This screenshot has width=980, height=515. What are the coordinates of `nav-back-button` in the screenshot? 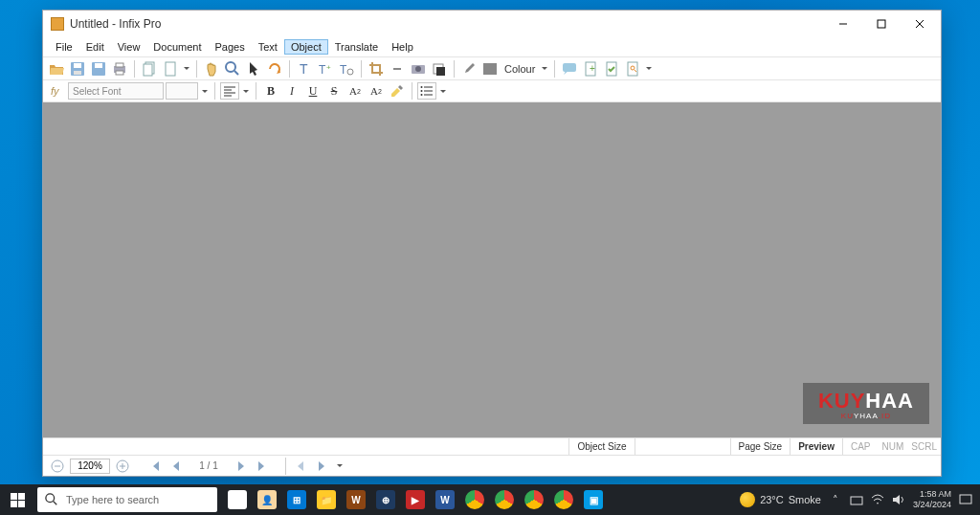 It's located at (301, 466).